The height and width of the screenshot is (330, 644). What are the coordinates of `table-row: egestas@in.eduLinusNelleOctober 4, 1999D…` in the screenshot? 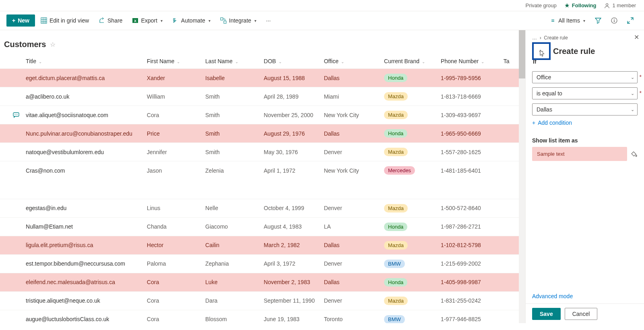 It's located at (262, 208).